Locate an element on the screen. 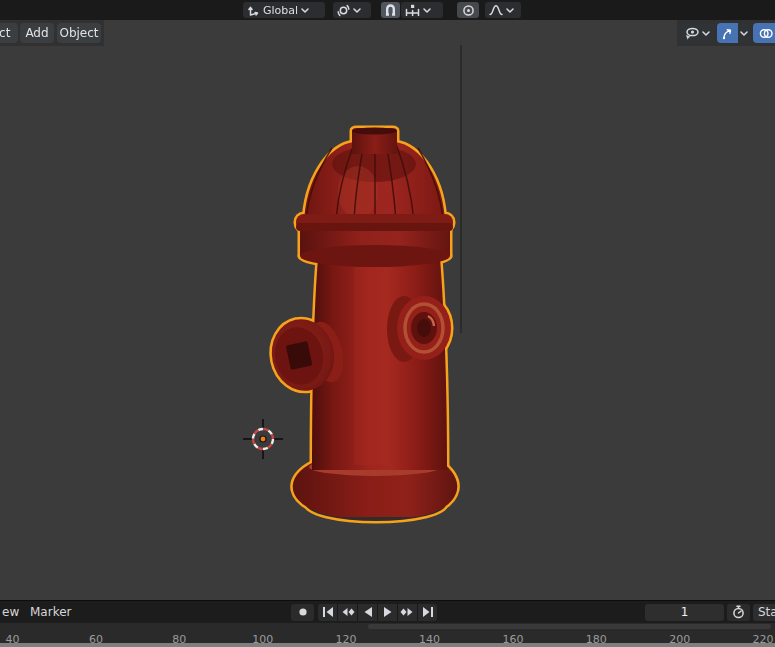  current-frame-field: 1 is located at coordinates (684, 612).